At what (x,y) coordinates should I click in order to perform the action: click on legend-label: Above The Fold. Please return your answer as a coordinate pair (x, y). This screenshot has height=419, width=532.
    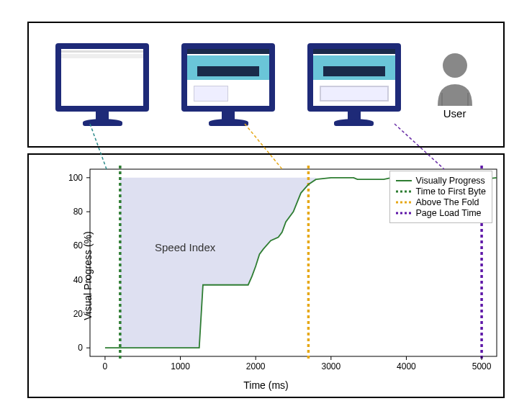
    Looking at the image, I should click on (448, 202).